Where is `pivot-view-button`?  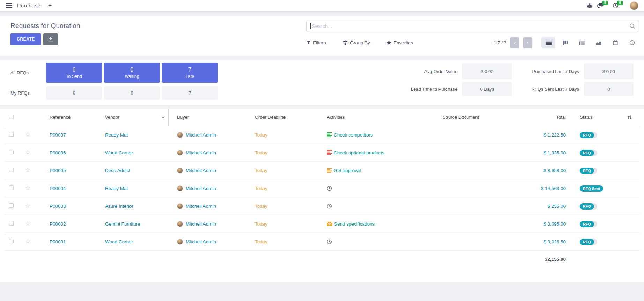
pivot-view-button is located at coordinates (582, 43).